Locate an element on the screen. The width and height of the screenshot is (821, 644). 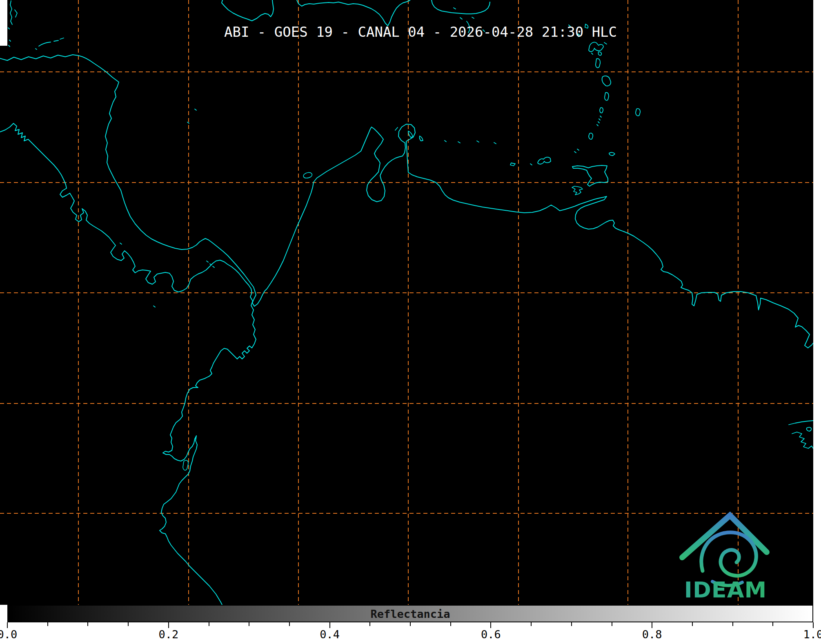
colorbar-gradient: Reflectancia is located at coordinates (410, 613).